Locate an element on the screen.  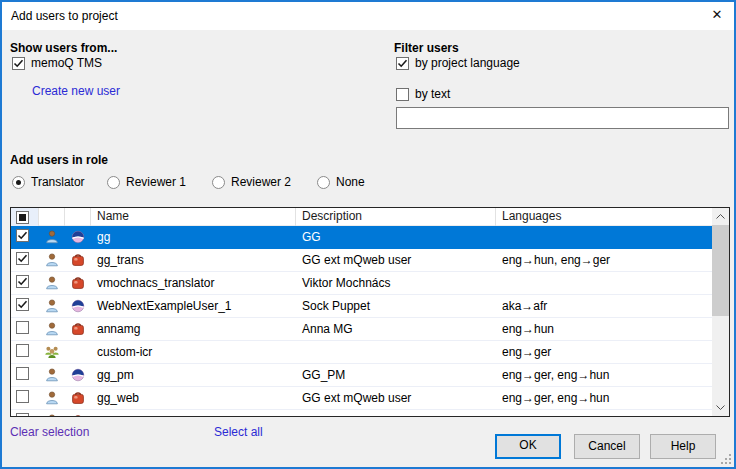
user-name: gg_pm is located at coordinates (194, 375).